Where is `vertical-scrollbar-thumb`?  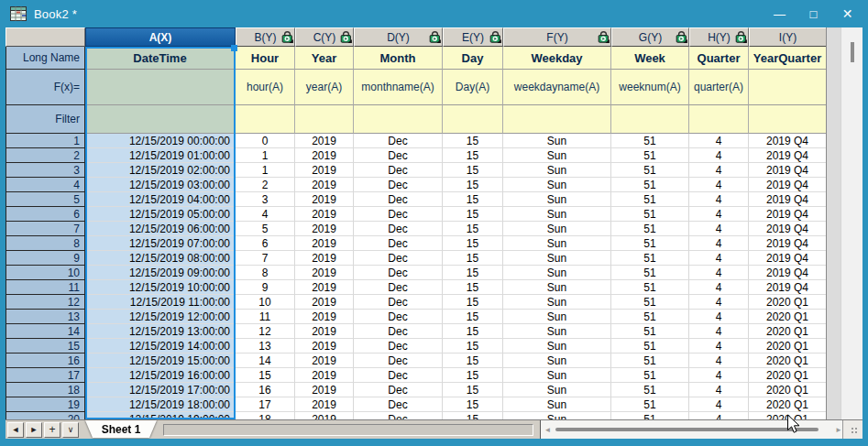
vertical-scrollbar-thumb is located at coordinates (852, 52).